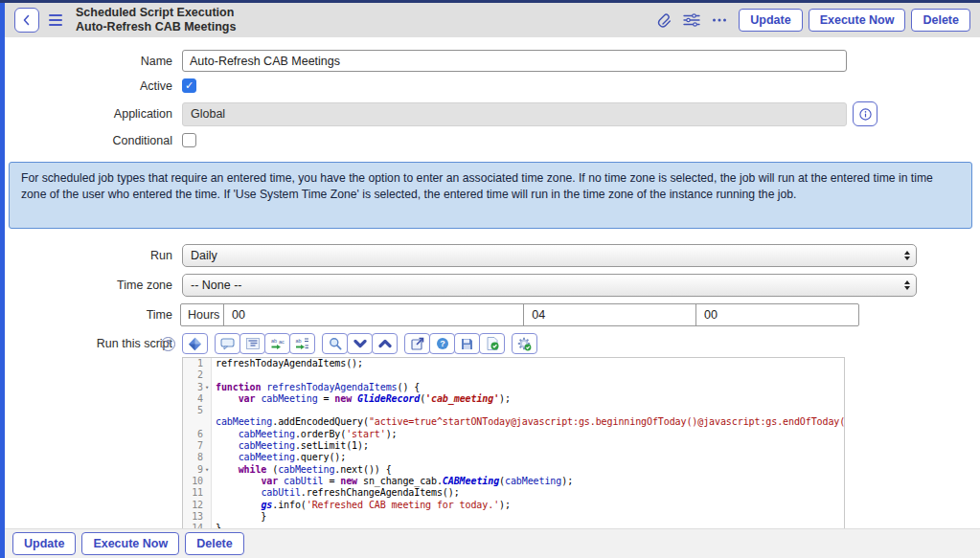  I want to click on code-line: 3▾function refreshTodayAgendaItems() {, so click(513, 388).